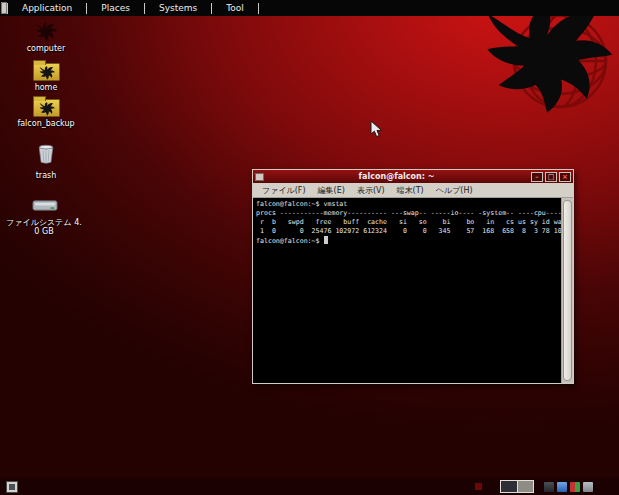  I want to click on terminal-cursor, so click(326, 240).